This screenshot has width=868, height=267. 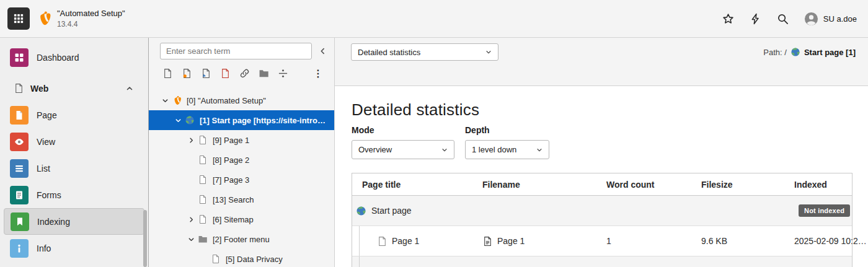 What do you see at coordinates (811, 19) in the screenshot?
I see `avatar` at bounding box center [811, 19].